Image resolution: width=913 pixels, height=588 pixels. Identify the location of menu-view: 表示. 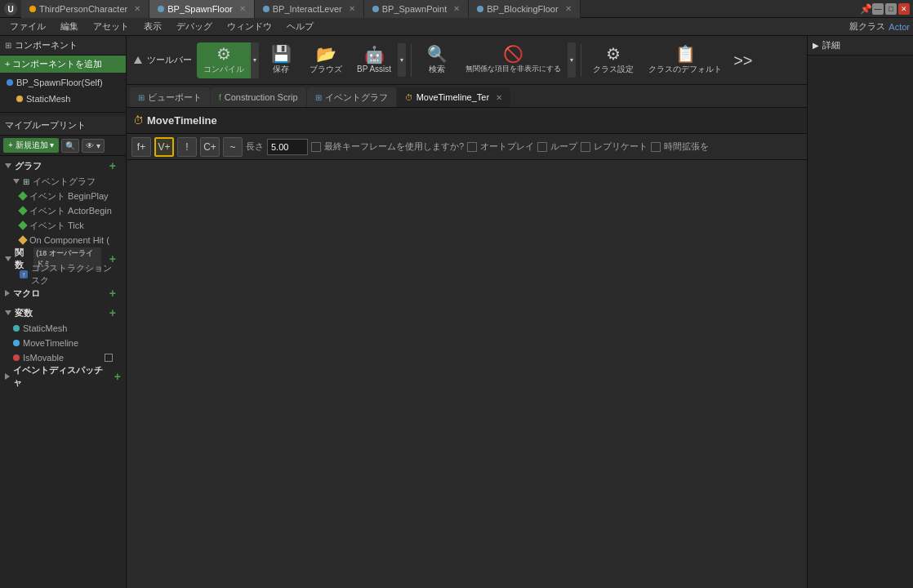
(153, 26).